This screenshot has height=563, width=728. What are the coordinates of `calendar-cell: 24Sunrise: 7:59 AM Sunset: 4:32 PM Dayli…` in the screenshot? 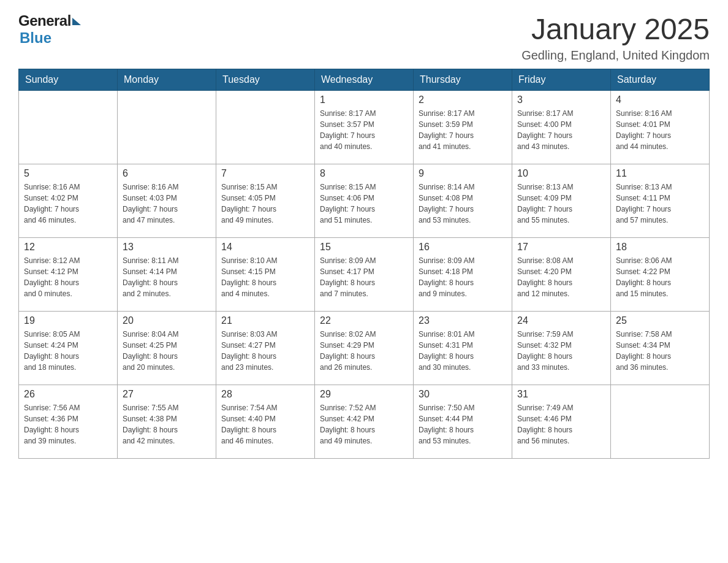 It's located at (561, 348).